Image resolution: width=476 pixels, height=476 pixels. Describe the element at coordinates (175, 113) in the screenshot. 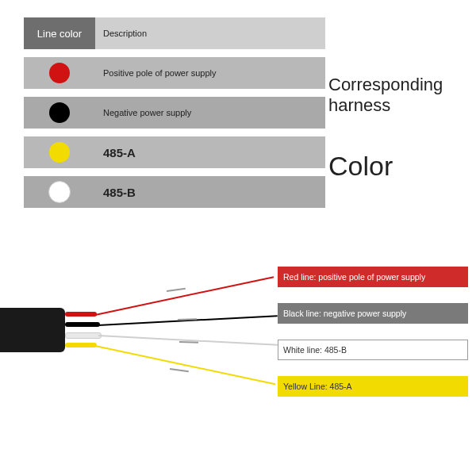

I see `table-row: Negative power supply` at that location.